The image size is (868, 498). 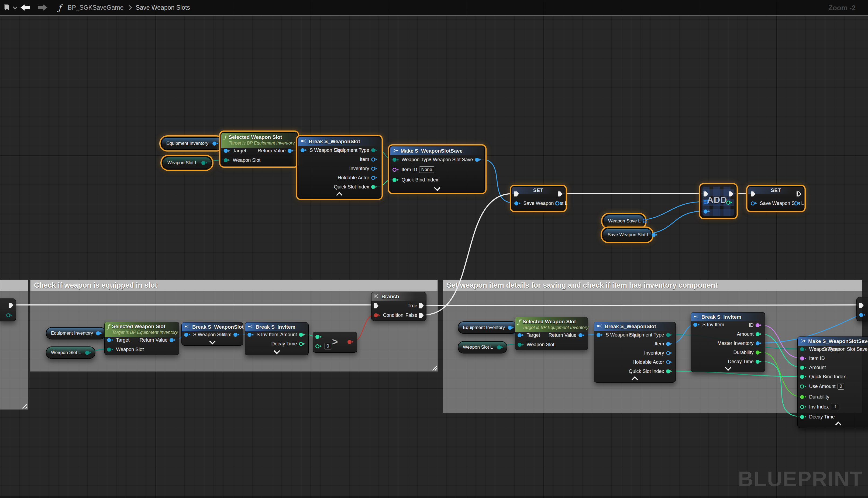 What do you see at coordinates (76, 333) in the screenshot?
I see `var-get-equipment-inventory-2: Equipment Inventory` at bounding box center [76, 333].